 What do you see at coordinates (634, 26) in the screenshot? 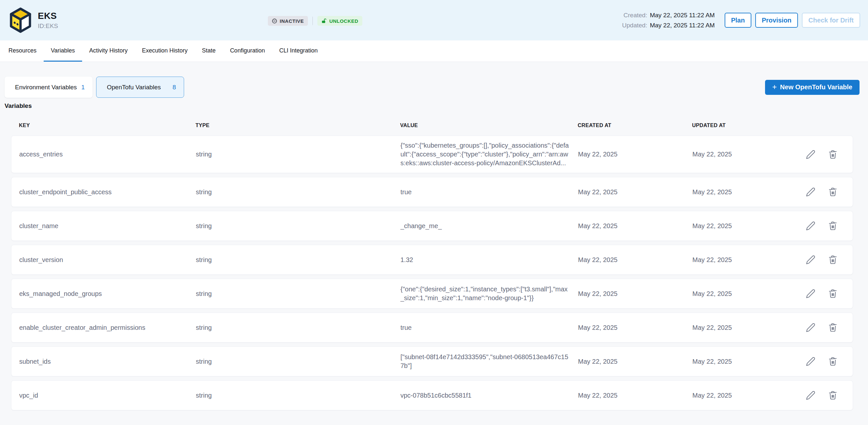
I see `updated-label: Updated:` at bounding box center [634, 26].